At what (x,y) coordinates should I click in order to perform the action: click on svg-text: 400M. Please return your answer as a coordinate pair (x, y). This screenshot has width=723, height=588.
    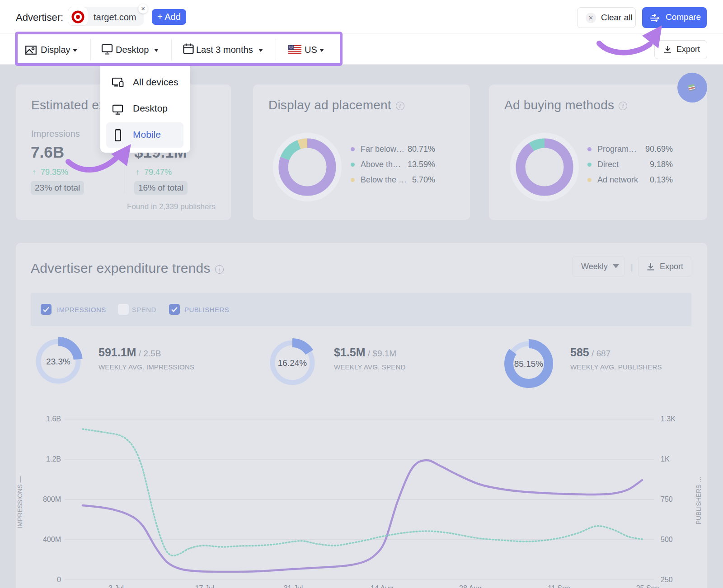
    Looking at the image, I should click on (52, 539).